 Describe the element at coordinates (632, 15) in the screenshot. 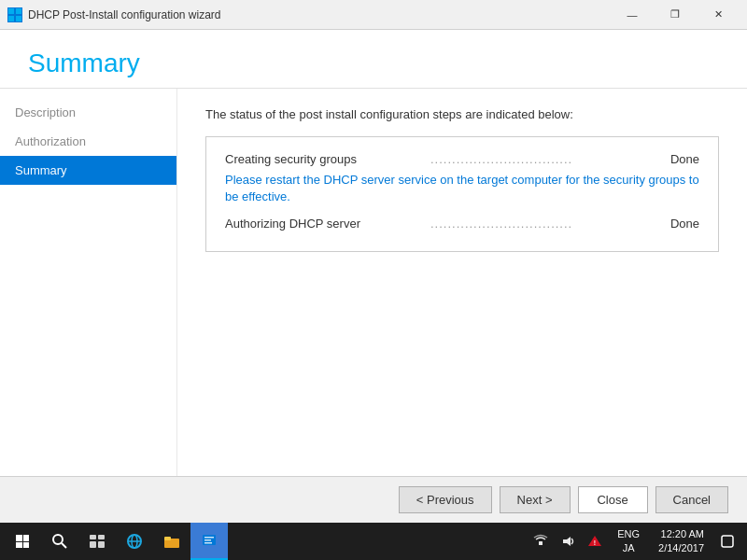

I see `minimize-button: —` at that location.